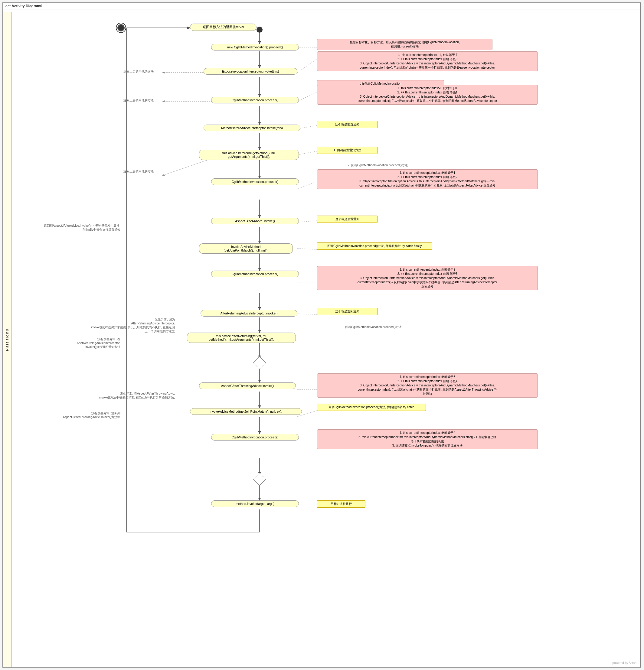 The width and height of the screenshot is (644, 670). Describe the element at coordinates (428, 95) in the screenshot. I see `note-n3-1: 1. this.currentInterceptorIndex:-1, 此时等于…` at that location.